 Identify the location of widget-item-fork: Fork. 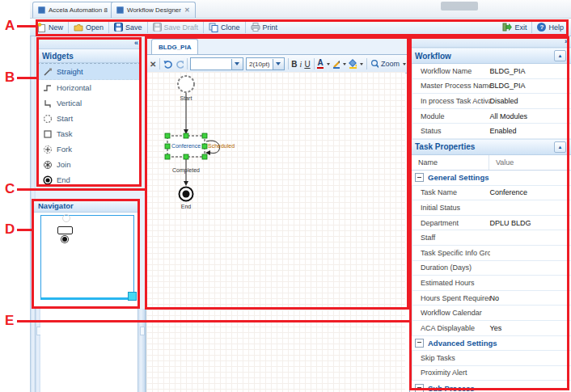
(89, 149).